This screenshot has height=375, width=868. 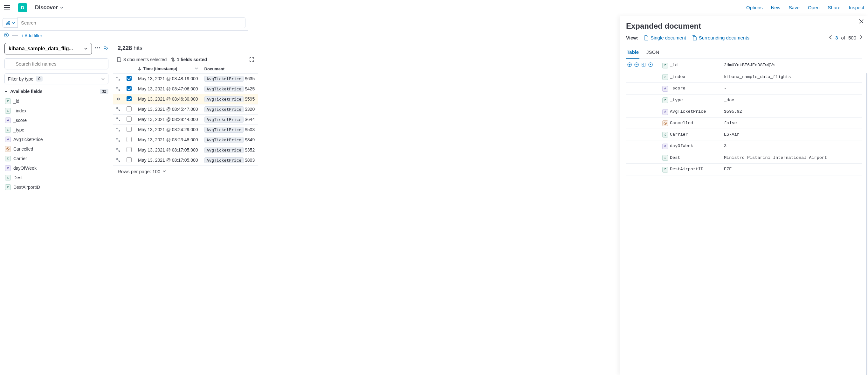 What do you see at coordinates (98, 49) in the screenshot?
I see `field-stats-icon` at bounding box center [98, 49].